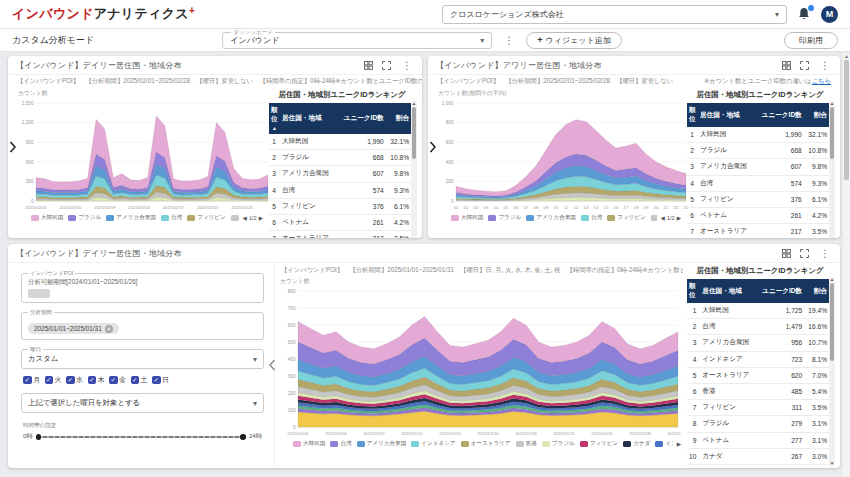 Image resolution: width=850 pixels, height=477 pixels. Describe the element at coordinates (526, 444) in the screenshot. I see `legend-item: 香港` at that location.